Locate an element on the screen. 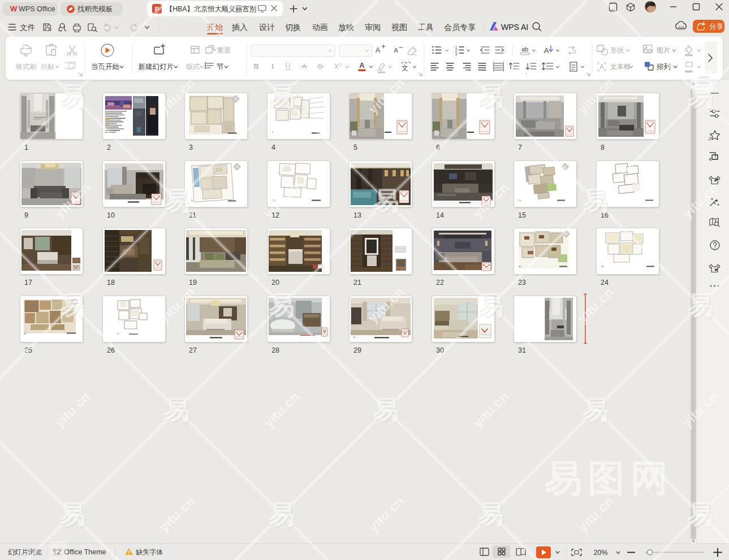 This screenshot has height=560, width=729. svg-text: 15 is located at coordinates (522, 215).